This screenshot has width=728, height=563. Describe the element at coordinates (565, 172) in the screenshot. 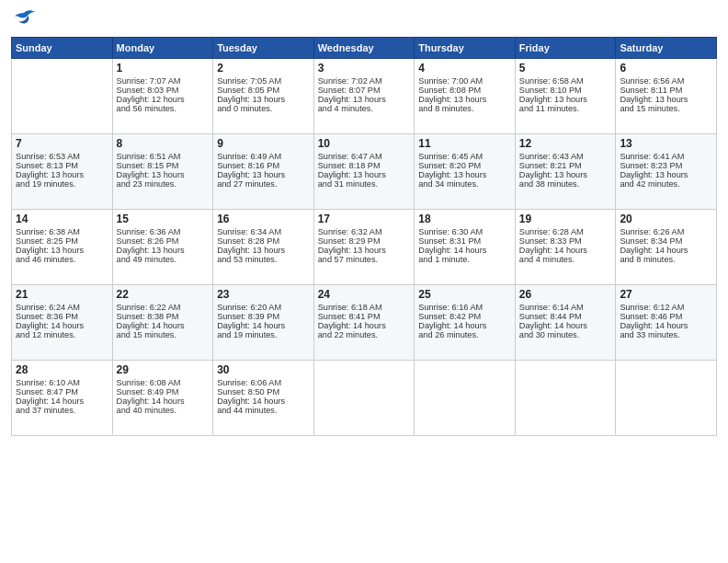

I see `calendar-cell: 12Sunrise: 6:43 AMSunset: 8:21 PMDayligh…` at that location.